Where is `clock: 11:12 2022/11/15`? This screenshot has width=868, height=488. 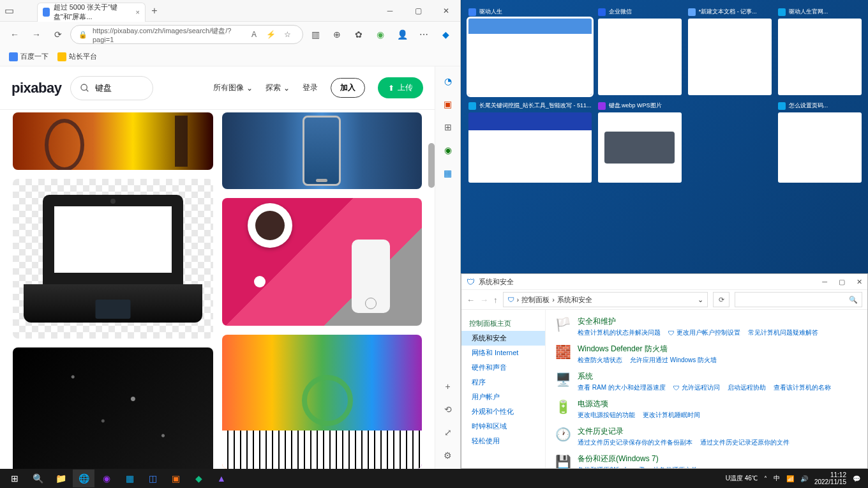 clock: 11:12 2022/11/15 is located at coordinates (830, 478).